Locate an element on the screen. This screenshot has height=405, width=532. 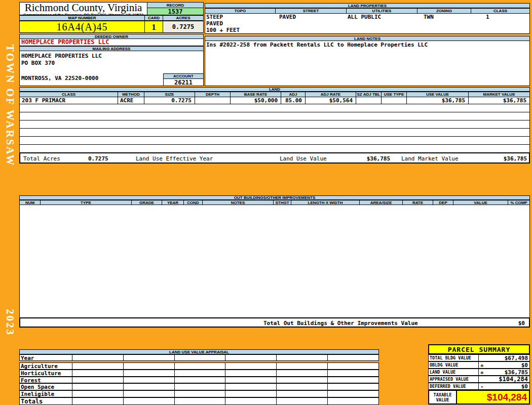
ps-row-total-bldg: TOTAL BLDG VALUE $67,498 is located at coordinates (479, 358).